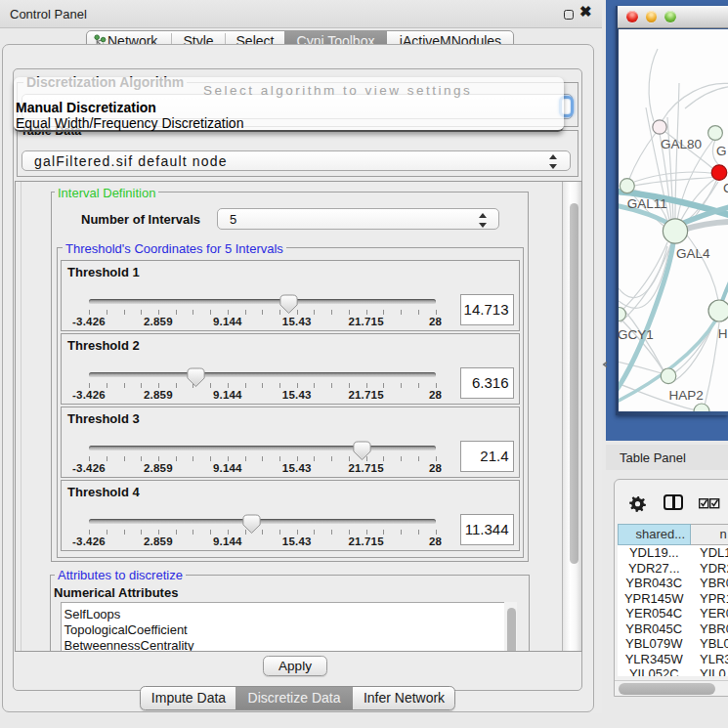 The image size is (728, 728). What do you see at coordinates (681, 143) in the screenshot?
I see `svg-text: GAL80` at bounding box center [681, 143].